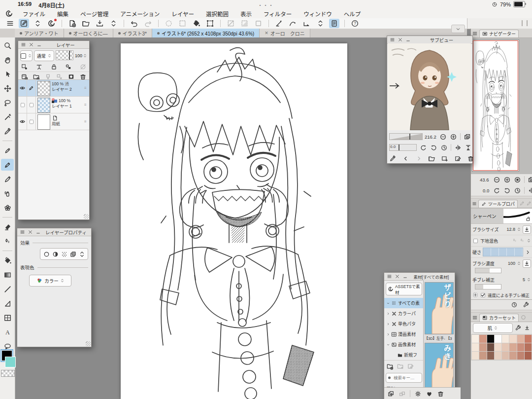 This screenshot has height=399, width=532. What do you see at coordinates (390, 366) in the screenshot?
I see `material-new-folder` at bounding box center [390, 366].